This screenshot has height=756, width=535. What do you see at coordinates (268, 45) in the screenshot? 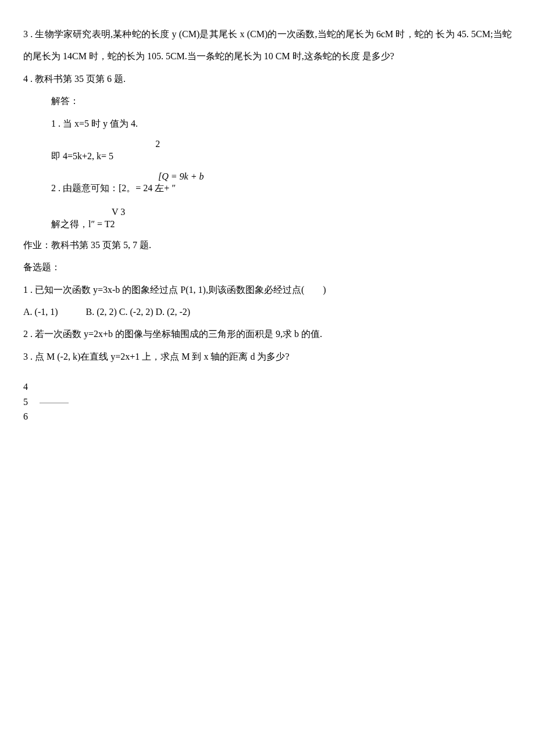
I see `problem-3: 3 . 生物学家研究表明,某种蛇的长度 y (CM)是其尾长 x (CM)的一次…` at bounding box center [268, 45].